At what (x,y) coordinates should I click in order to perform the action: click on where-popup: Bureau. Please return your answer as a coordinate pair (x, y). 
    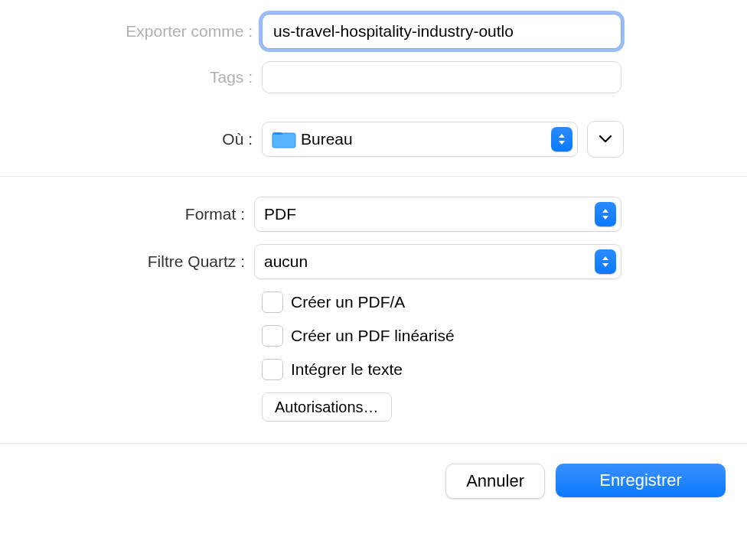
    Looking at the image, I should click on (419, 139).